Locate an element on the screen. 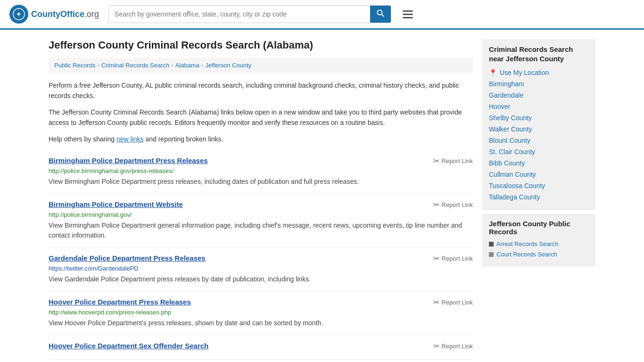 Image resolution: width=644 pixels, height=362 pixels. report-link-3: ✂ Report Link is located at coordinates (453, 303).